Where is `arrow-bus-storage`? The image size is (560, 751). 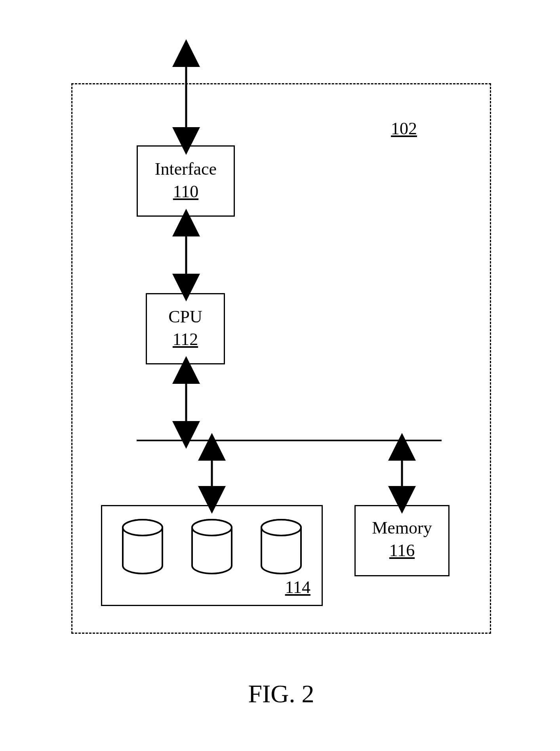 arrow-bus-storage is located at coordinates (212, 473).